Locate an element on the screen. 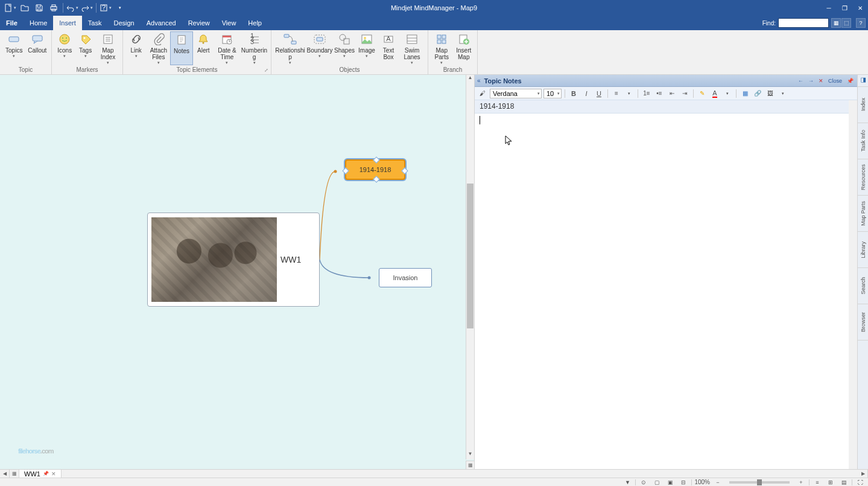 This screenshot has height=486, width=868. font-family-combo: Verdana is located at coordinates (516, 94).